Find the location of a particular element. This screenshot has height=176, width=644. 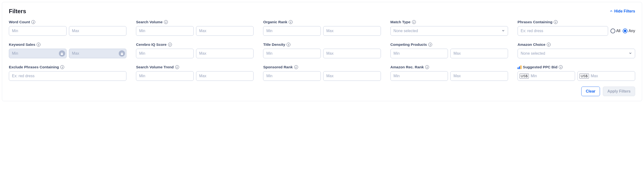

filters-title: Filters is located at coordinates (18, 11).